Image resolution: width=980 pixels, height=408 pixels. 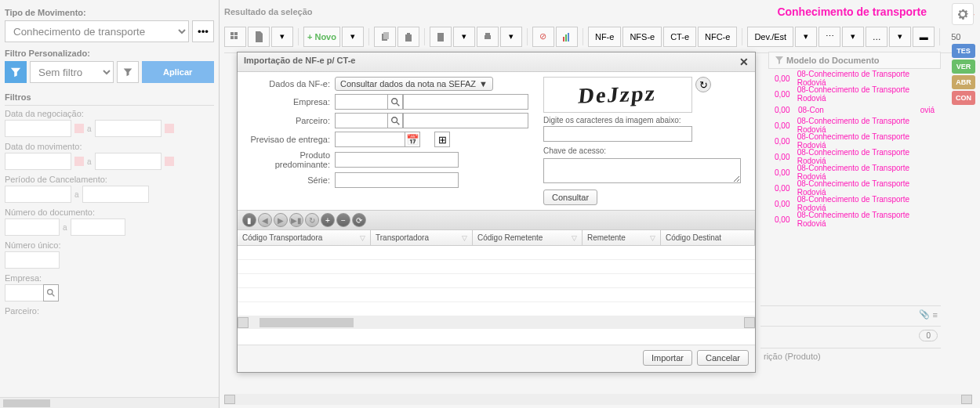 What do you see at coordinates (422, 238) in the screenshot?
I see `col-transportadora: Transportadora▽` at bounding box center [422, 238].